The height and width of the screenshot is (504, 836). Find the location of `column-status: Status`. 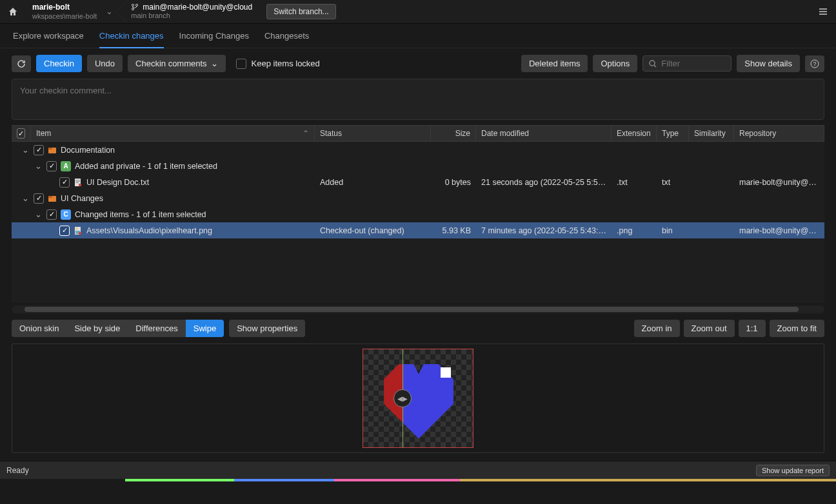

column-status: Status is located at coordinates (373, 133).